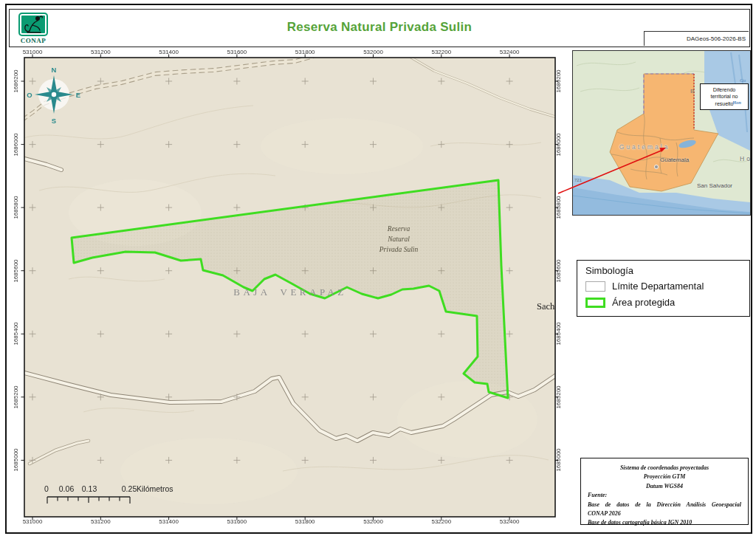  Describe the element at coordinates (656, 167) in the screenshot. I see `capital-city-dot` at that location.